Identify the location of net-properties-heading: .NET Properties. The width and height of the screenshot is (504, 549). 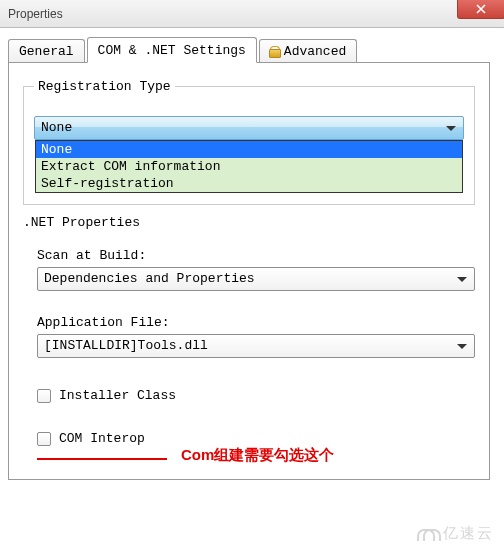
(249, 222).